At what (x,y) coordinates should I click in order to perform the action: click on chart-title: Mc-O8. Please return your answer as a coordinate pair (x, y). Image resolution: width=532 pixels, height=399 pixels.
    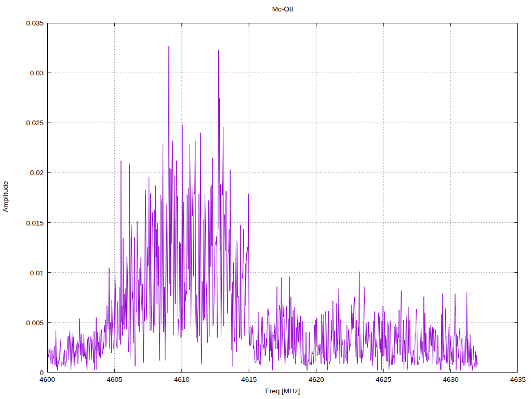
    Looking at the image, I should click on (283, 9).